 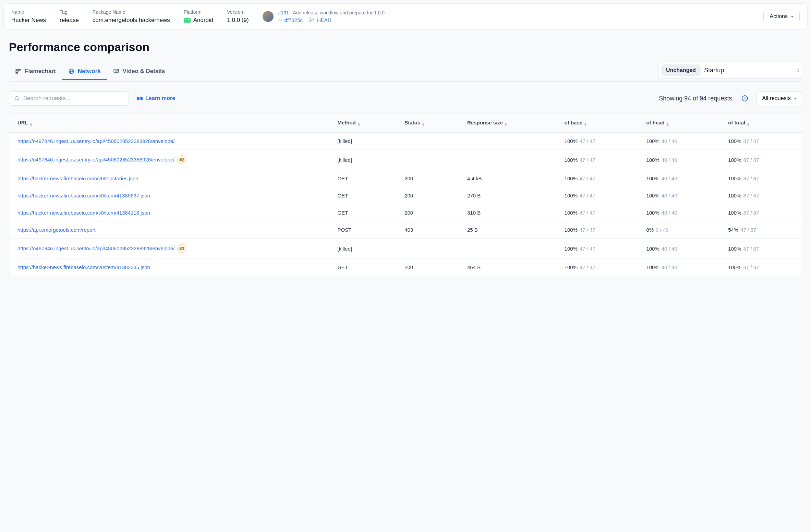 What do you see at coordinates (406, 230) in the screenshot?
I see `table-row: https://api.emergetools.com/reportPOST40…` at bounding box center [406, 230].